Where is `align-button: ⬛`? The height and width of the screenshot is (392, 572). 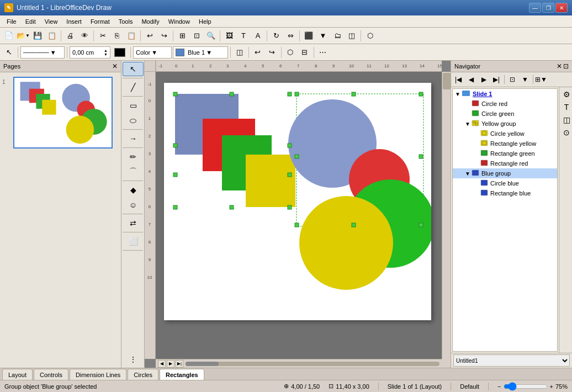 align-button: ⬛ is located at coordinates (309, 36).